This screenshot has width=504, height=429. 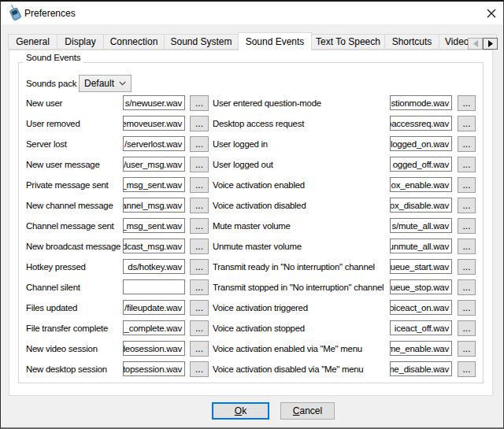 I want to click on sound-file-input: ds/hotkey.wav, so click(x=154, y=266).